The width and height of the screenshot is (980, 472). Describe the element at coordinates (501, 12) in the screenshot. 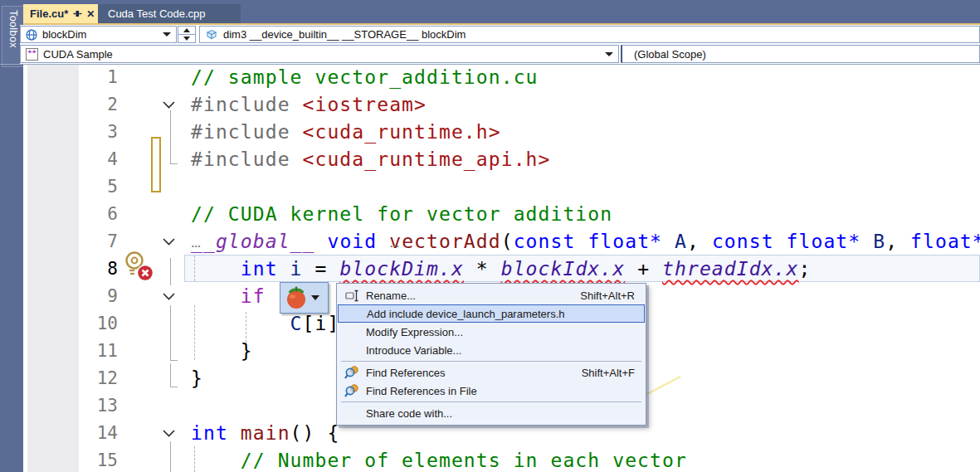

I see `document-tab-bar: File.cu* ✕ Cuda Test Code.cpp` at that location.